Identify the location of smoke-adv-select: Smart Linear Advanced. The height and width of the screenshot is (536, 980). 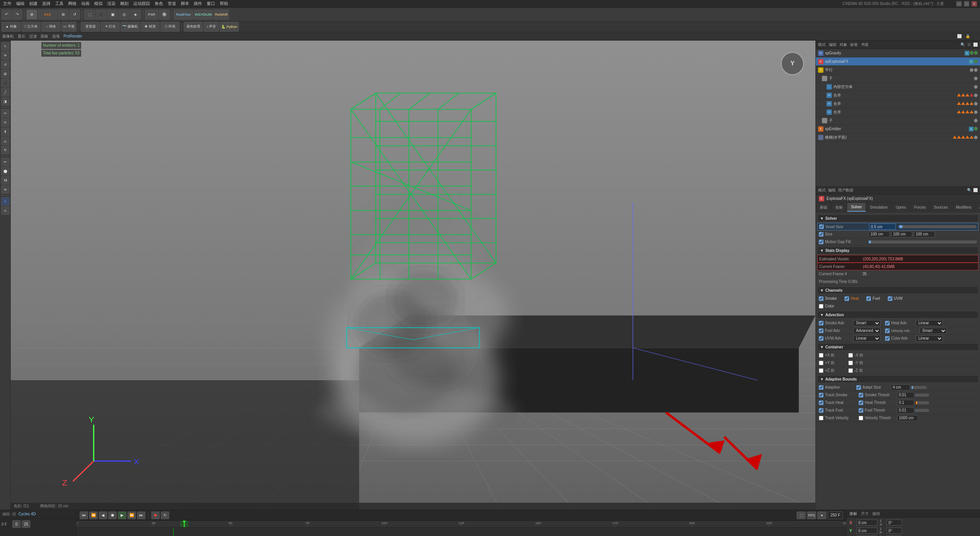
(867, 323).